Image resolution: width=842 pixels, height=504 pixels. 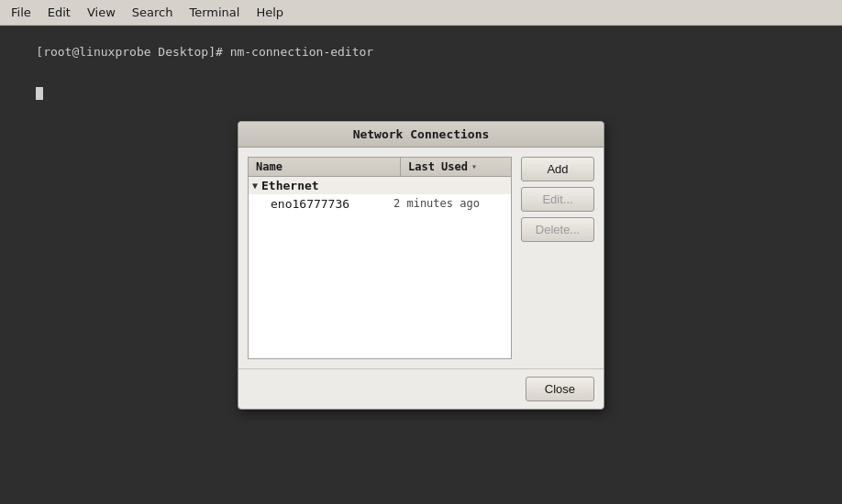 I want to click on add-button: Add, so click(x=558, y=169).